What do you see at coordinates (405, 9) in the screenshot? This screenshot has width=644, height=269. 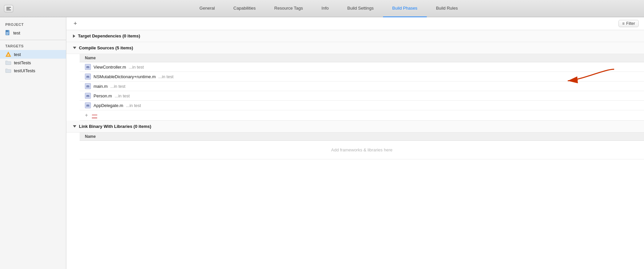 I see `tab-build-phases: Build Phases` at bounding box center [405, 9].